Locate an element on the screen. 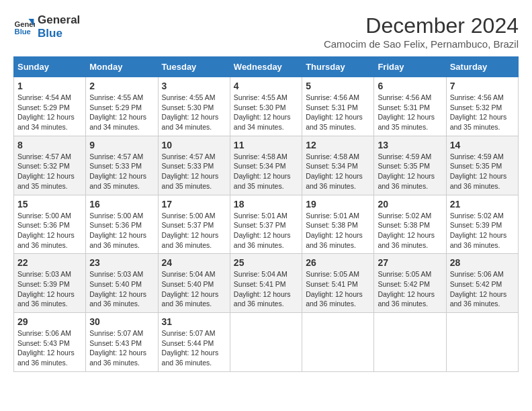 The height and width of the screenshot is (411, 532). day-number: 22 is located at coordinates (50, 263).